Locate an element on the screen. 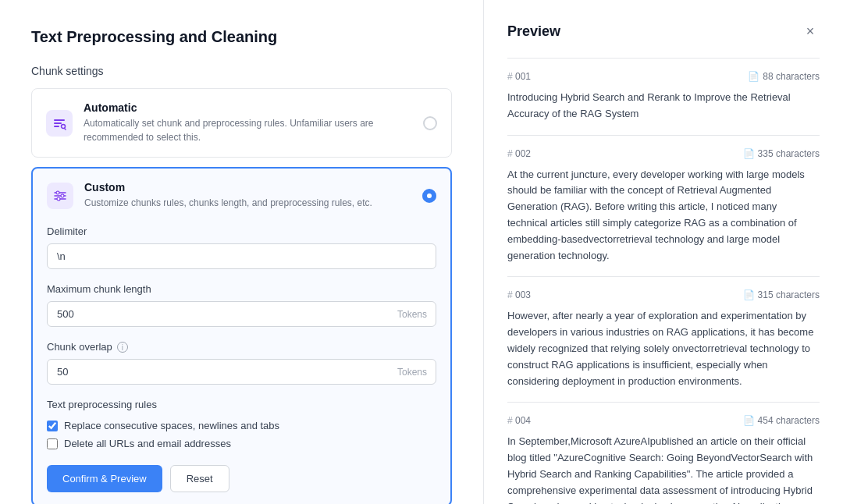  chunk-item-003: # 003 📄 315 characters However, after ne… is located at coordinates (663, 339).